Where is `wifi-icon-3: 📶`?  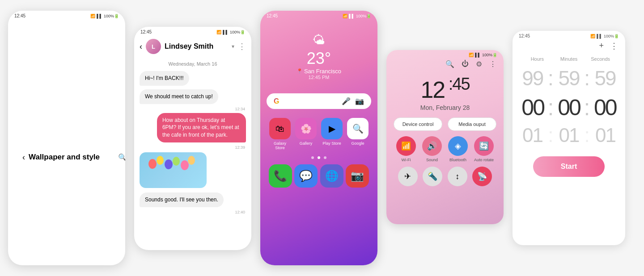 wifi-icon-3: 📶 is located at coordinates (345, 16).